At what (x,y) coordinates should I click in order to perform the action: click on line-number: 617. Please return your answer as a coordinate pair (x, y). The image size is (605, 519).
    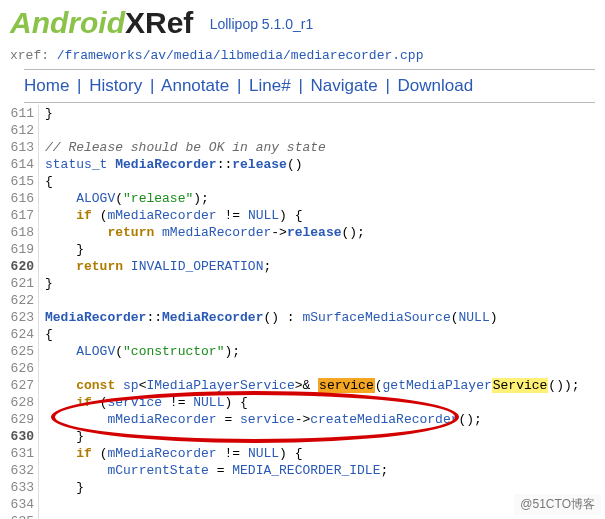
    Looking at the image, I should click on (17, 216).